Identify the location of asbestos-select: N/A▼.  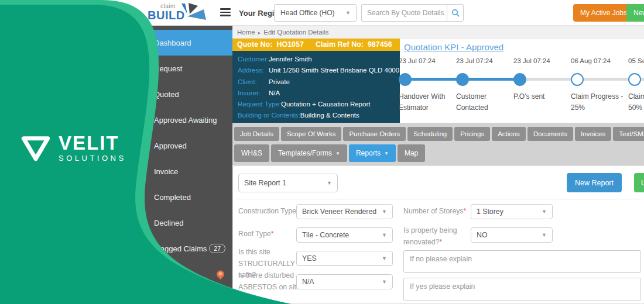
(344, 282).